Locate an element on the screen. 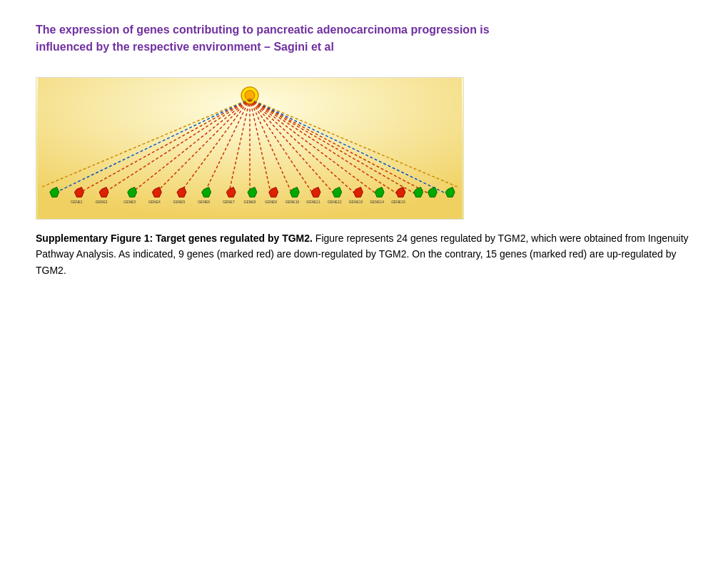 The width and height of the screenshot is (728, 562). svg-text: GENE2 is located at coordinates (101, 203).